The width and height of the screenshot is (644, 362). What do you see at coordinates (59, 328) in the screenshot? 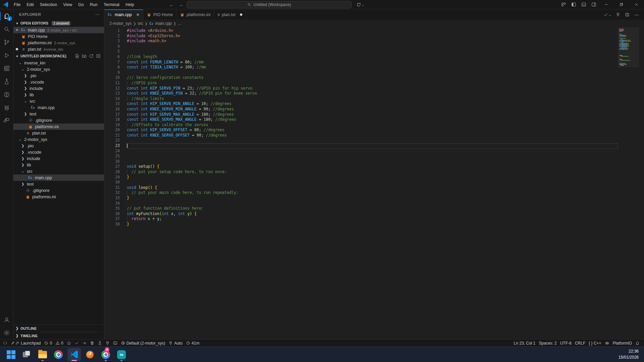
I see `outline-header: ❯ OUTLINE` at bounding box center [59, 328].